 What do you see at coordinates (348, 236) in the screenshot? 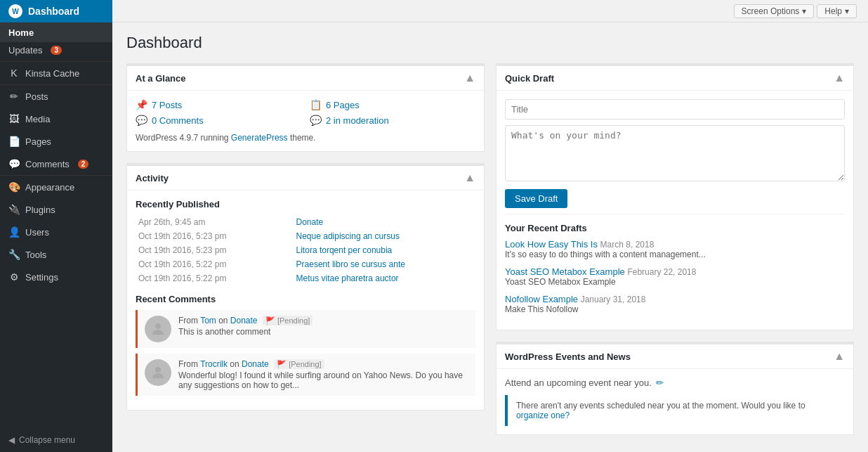
I see `activity-post-link: Neque adipiscing an cursus` at bounding box center [348, 236].